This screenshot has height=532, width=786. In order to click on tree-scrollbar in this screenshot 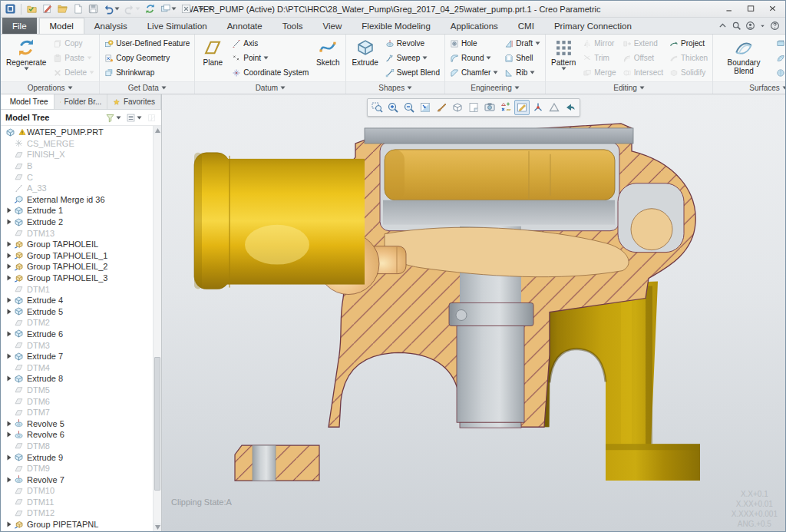, I will do `click(157, 329)`.